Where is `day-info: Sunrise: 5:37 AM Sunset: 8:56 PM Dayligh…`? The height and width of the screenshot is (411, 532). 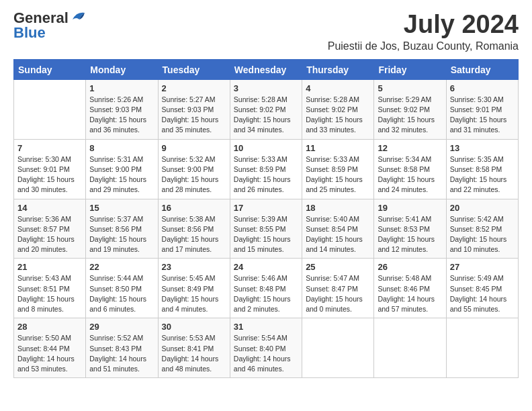 day-info: Sunrise: 5:37 AM Sunset: 8:56 PM Dayligh… is located at coordinates (122, 235).